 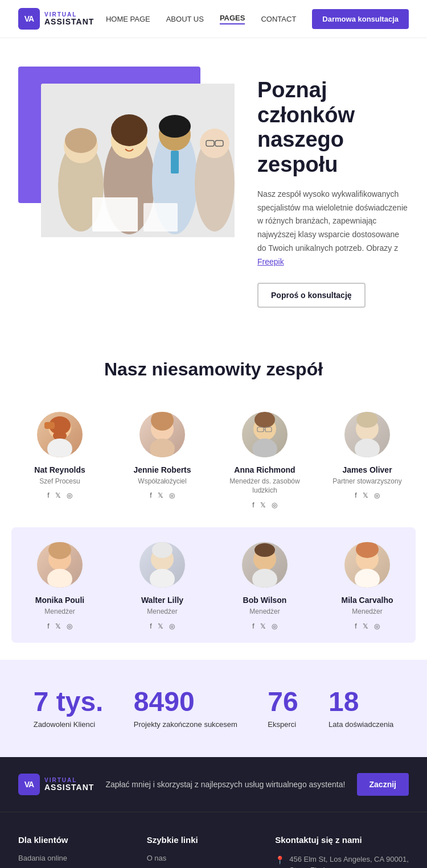 What do you see at coordinates (253, 505) in the screenshot?
I see `facebook-icon-anna: f` at bounding box center [253, 505].